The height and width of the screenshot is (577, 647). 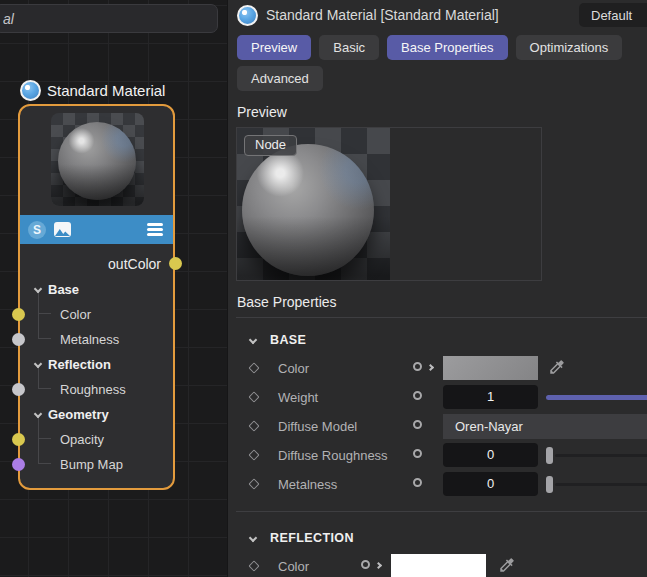 I want to click on row-reflection-color: Color, so click(x=438, y=564).